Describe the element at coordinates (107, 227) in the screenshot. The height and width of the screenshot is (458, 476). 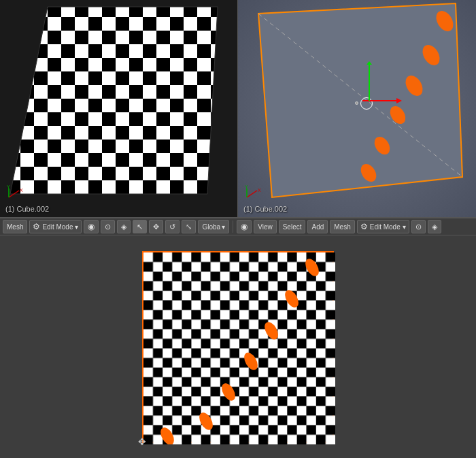
I see `overlay-btn-left: ⊙` at that location.